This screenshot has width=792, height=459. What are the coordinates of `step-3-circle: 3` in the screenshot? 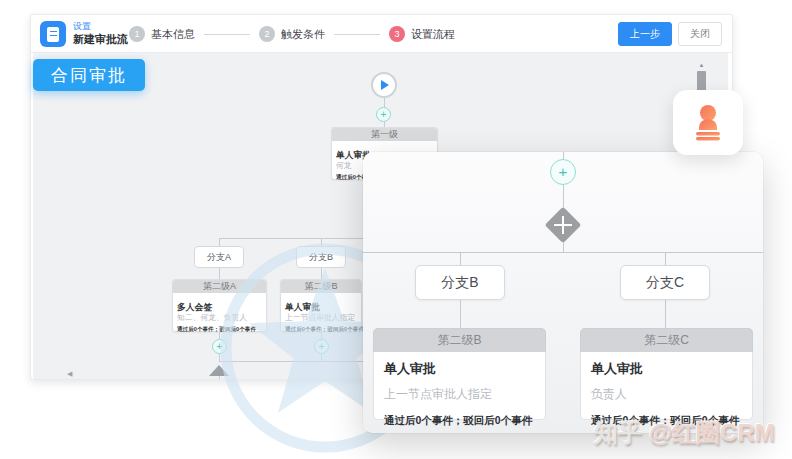 It's located at (397, 34).